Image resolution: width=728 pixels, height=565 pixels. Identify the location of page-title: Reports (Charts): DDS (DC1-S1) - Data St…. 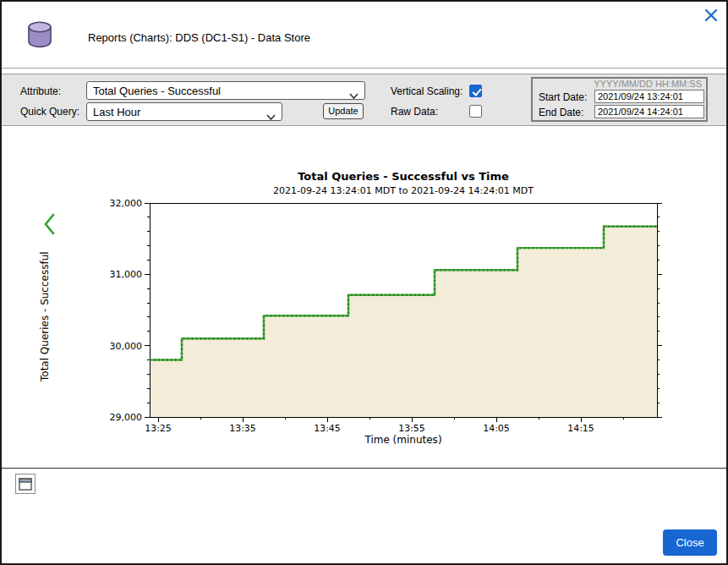
(200, 37).